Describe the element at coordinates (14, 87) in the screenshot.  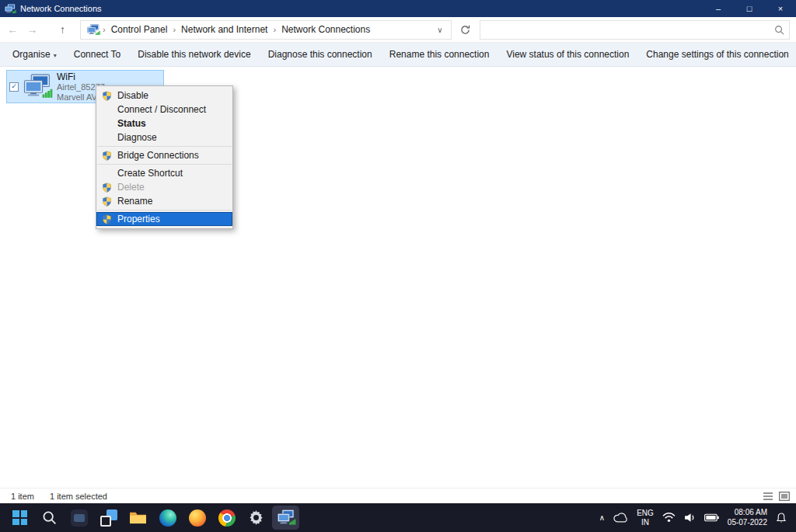
I see `item-checkbox: ✓` at that location.